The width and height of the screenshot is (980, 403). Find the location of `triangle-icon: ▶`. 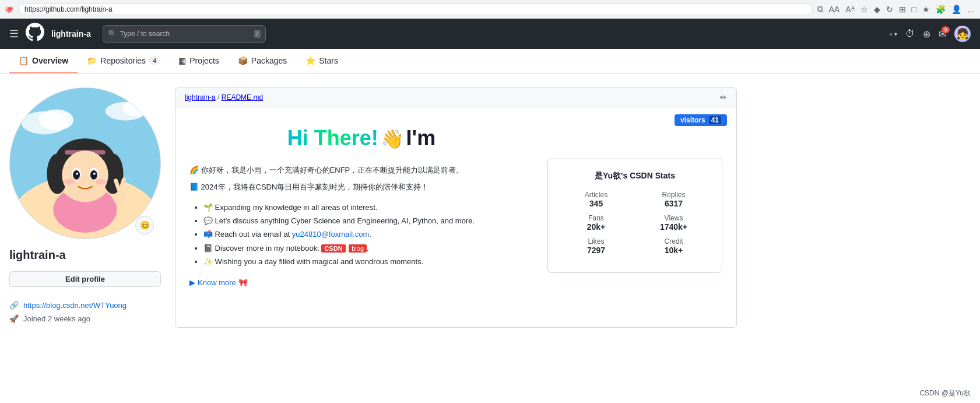

triangle-icon: ▶ is located at coordinates (192, 282).